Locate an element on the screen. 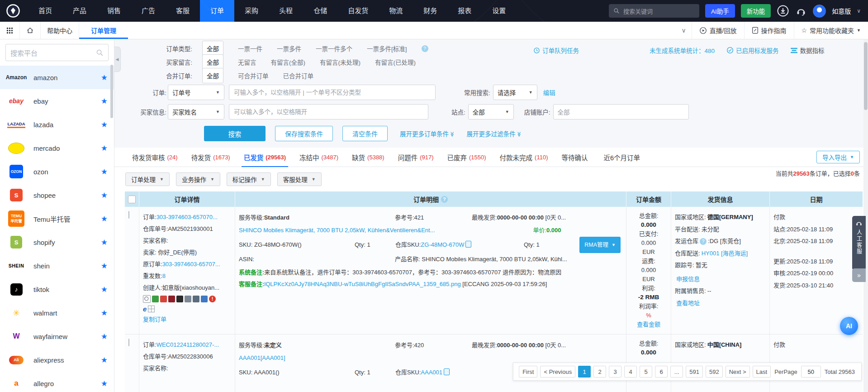  top-nav-item: 头程 is located at coordinates (286, 11).